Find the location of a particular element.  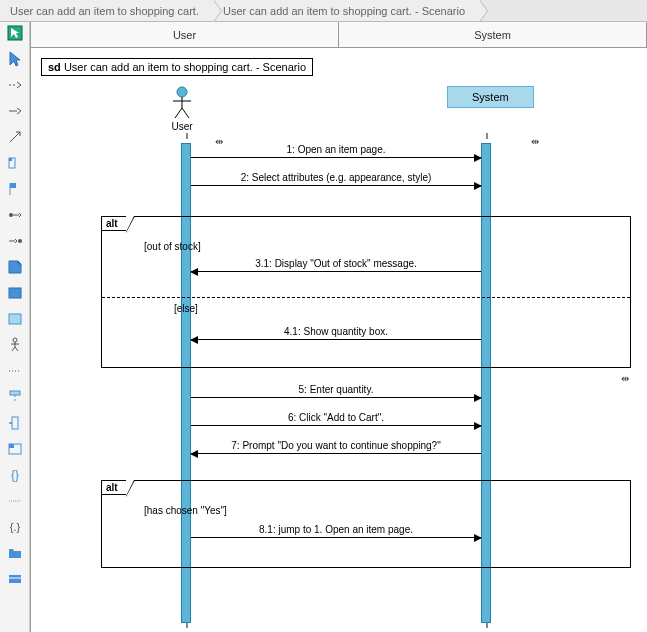

note2-icon is located at coordinates (15, 293).